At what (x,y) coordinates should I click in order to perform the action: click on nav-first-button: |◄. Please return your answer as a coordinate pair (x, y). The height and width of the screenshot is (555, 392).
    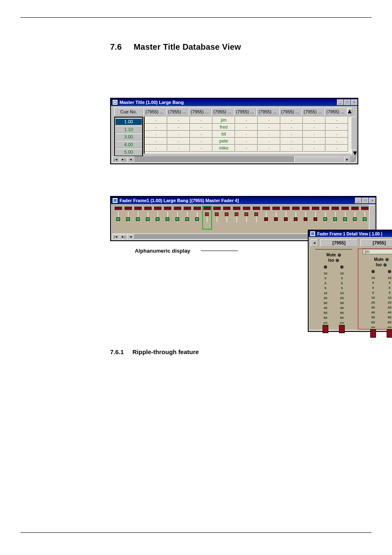
    Looking at the image, I should click on (116, 237).